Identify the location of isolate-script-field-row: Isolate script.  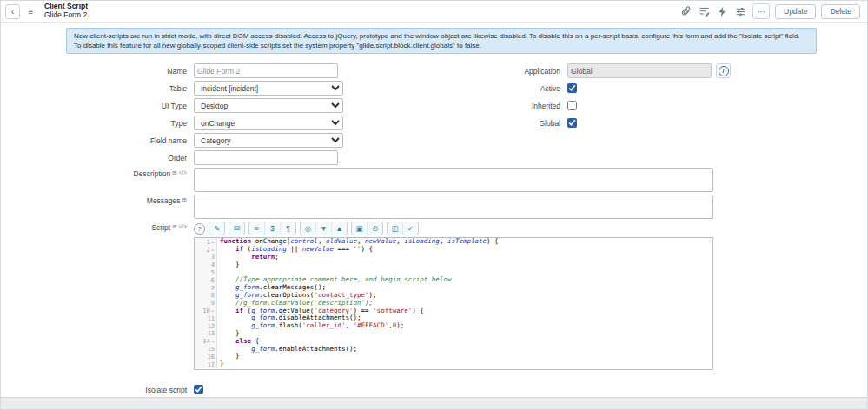
(434, 389).